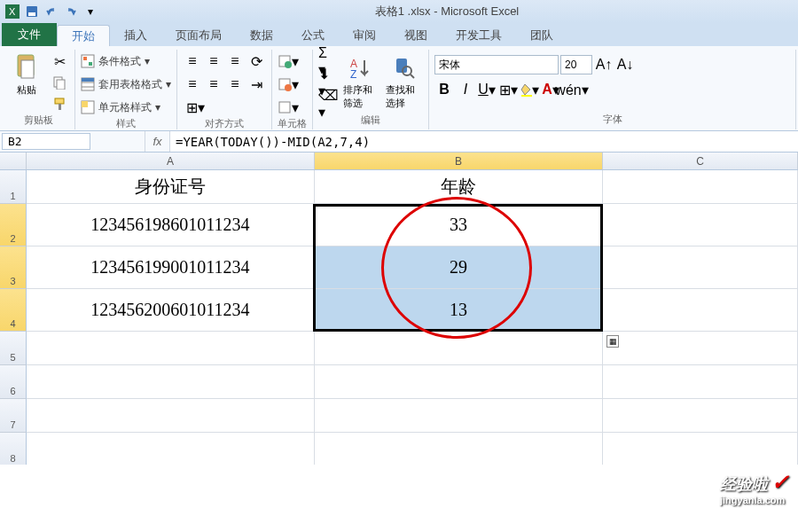  Describe the element at coordinates (13, 416) in the screenshot. I see `row-header-7: 7` at that location.